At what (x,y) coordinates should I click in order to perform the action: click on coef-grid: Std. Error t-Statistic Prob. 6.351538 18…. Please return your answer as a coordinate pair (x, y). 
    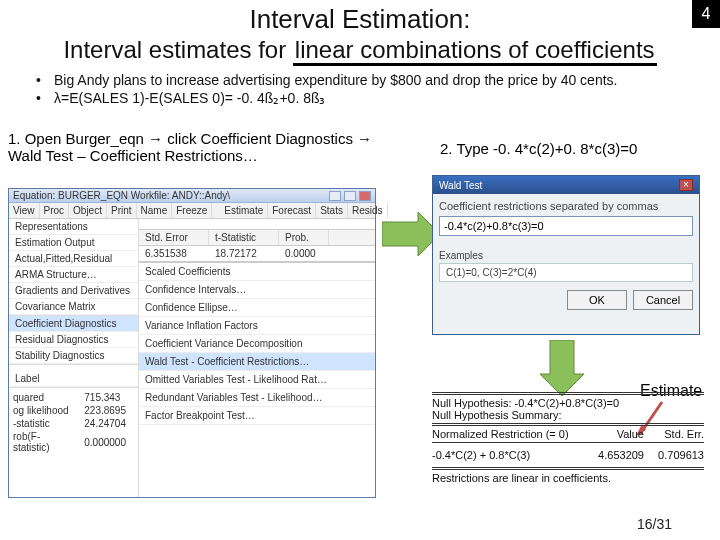
    Looking at the image, I should click on (257, 246).